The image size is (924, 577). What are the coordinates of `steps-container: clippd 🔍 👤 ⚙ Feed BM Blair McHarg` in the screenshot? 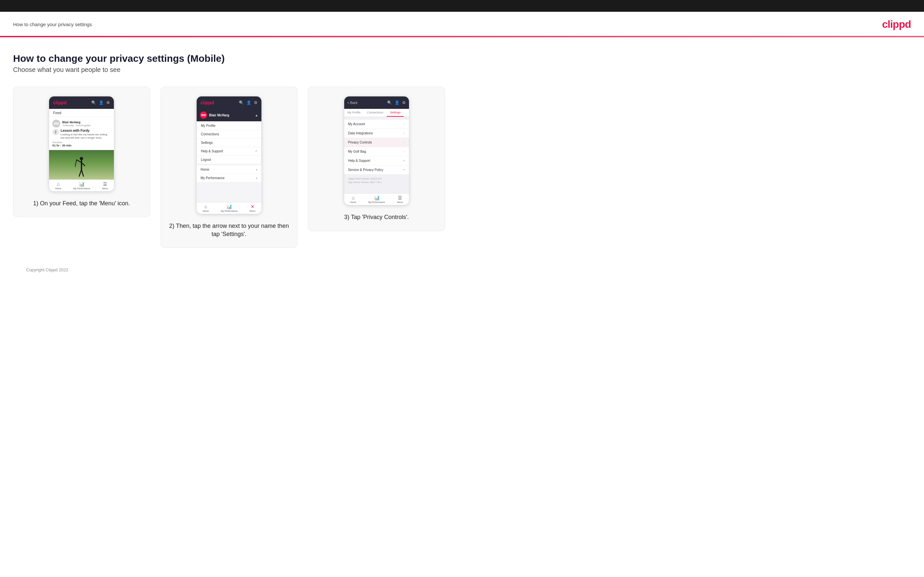 It's located at (229, 167).